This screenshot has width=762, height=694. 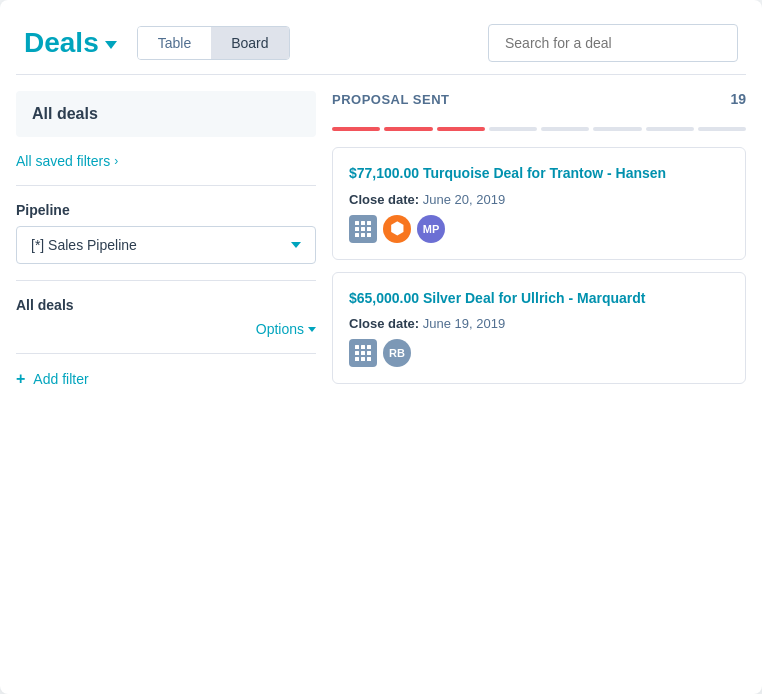 What do you see at coordinates (539, 353) in the screenshot?
I see `deal-avatars-2: RB` at bounding box center [539, 353].